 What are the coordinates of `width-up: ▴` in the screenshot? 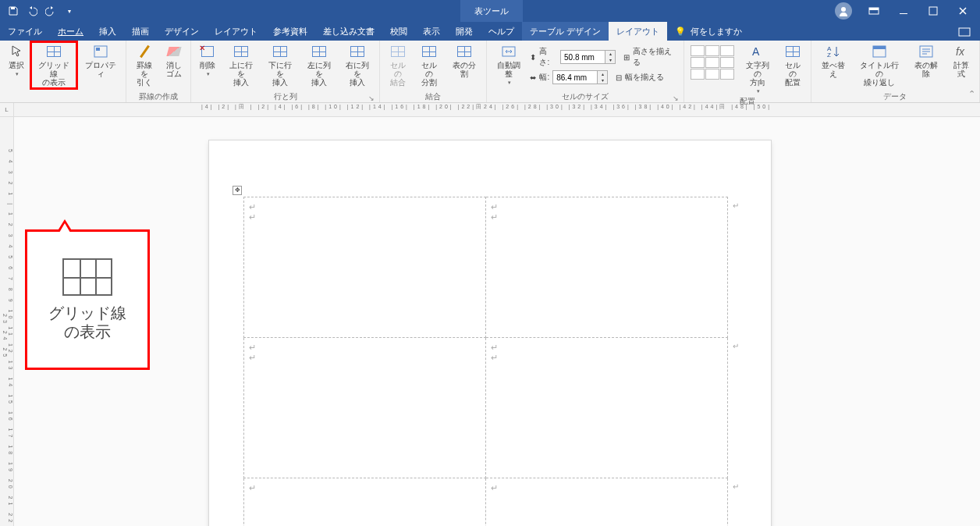 It's located at (602, 74).